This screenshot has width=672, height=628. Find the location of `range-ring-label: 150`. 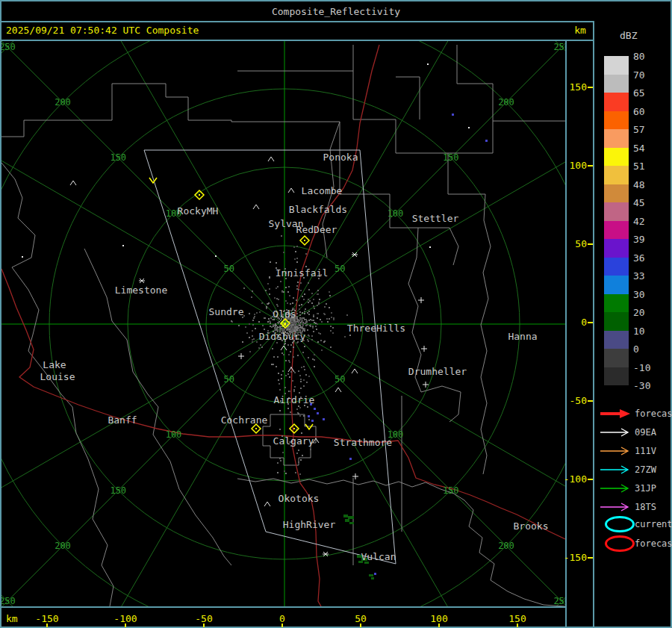

range-ring-label: 150 is located at coordinates (118, 491).